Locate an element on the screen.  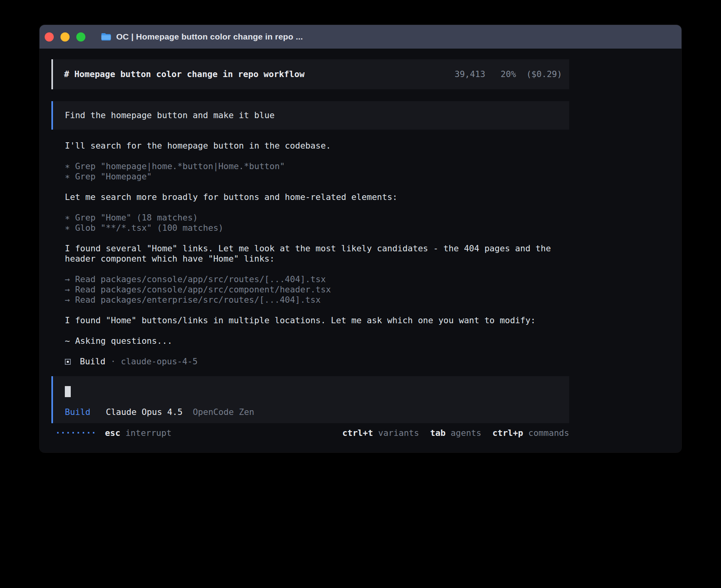
agent-model-name: claude-opus-4-5 is located at coordinates (159, 362).